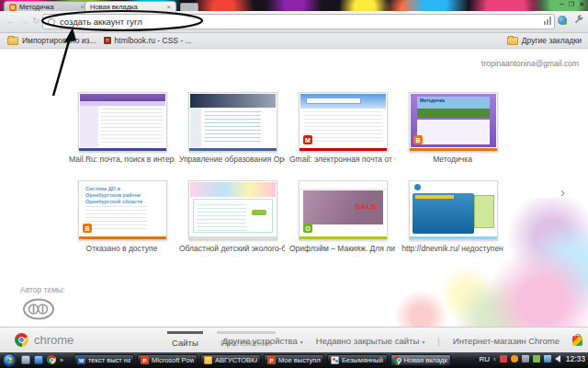 This screenshot has height=368, width=588. I want to click on thumbnail-title: Mail.Ru: почта, поиск в интерне..., so click(121, 159).